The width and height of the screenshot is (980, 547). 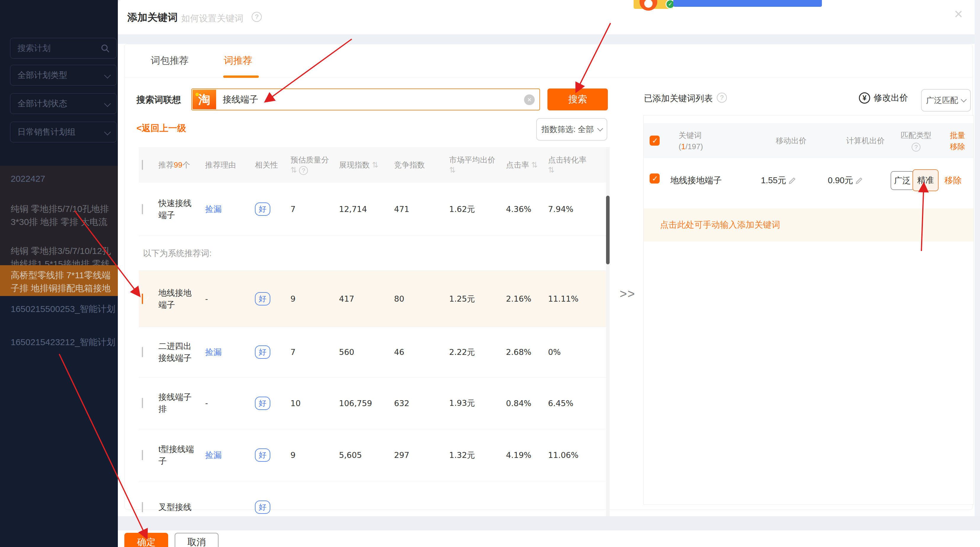 What do you see at coordinates (315, 165) in the screenshot?
I see `col-score: 预估质量分 ⇅ ?` at bounding box center [315, 165].